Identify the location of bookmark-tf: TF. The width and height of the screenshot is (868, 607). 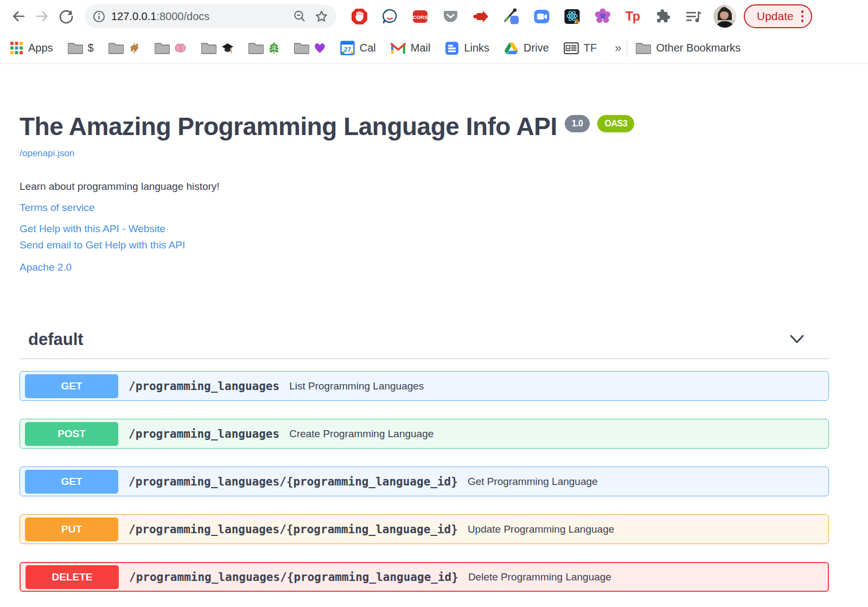
(580, 48).